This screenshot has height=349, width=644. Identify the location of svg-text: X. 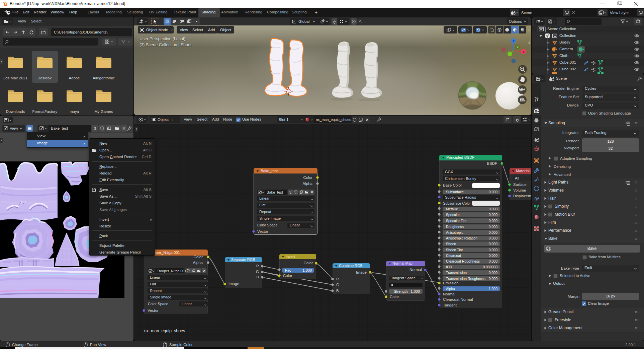
(524, 52).